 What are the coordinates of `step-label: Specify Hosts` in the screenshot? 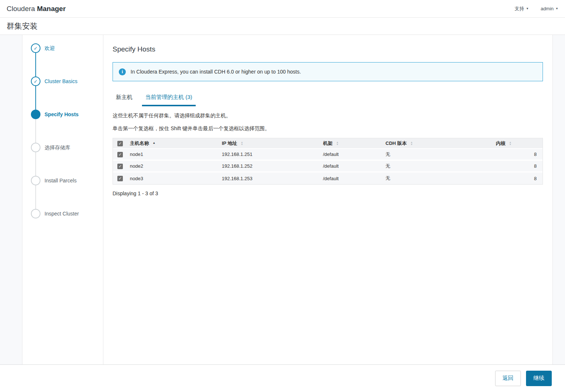 It's located at (62, 114).